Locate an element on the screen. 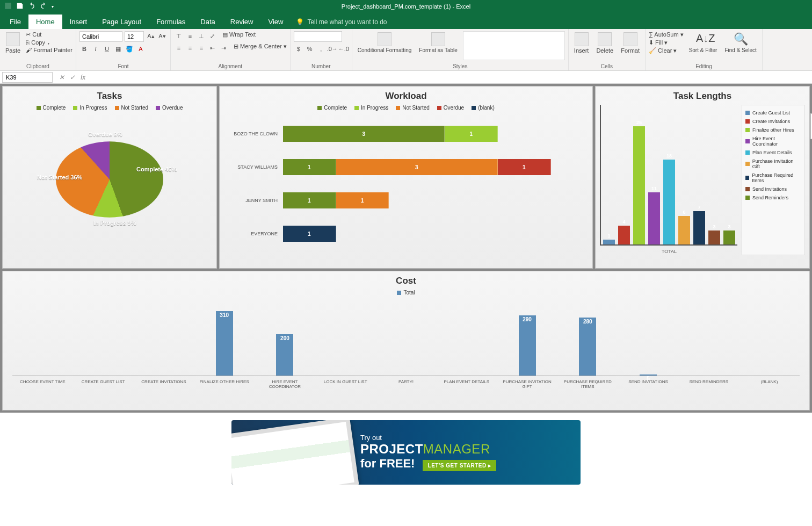 This screenshot has width=812, height=526. align-right-icon: ≡ is located at coordinates (201, 48).